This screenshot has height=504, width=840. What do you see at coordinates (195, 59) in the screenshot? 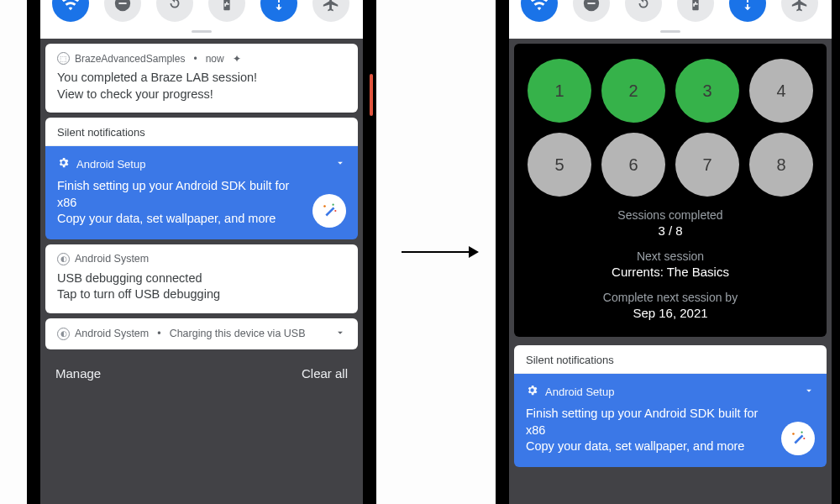
I see `separator-dot` at bounding box center [195, 59].